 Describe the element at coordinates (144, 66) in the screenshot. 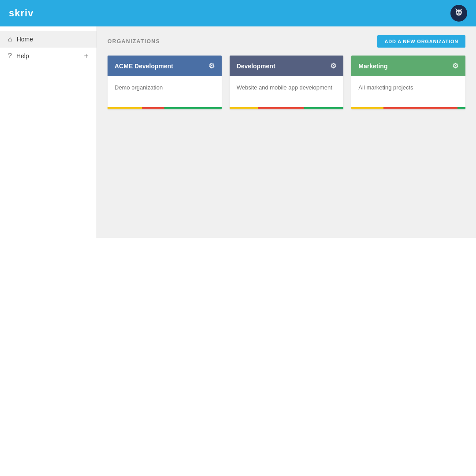

I see `org-card-acme-name: ACME Development` at that location.